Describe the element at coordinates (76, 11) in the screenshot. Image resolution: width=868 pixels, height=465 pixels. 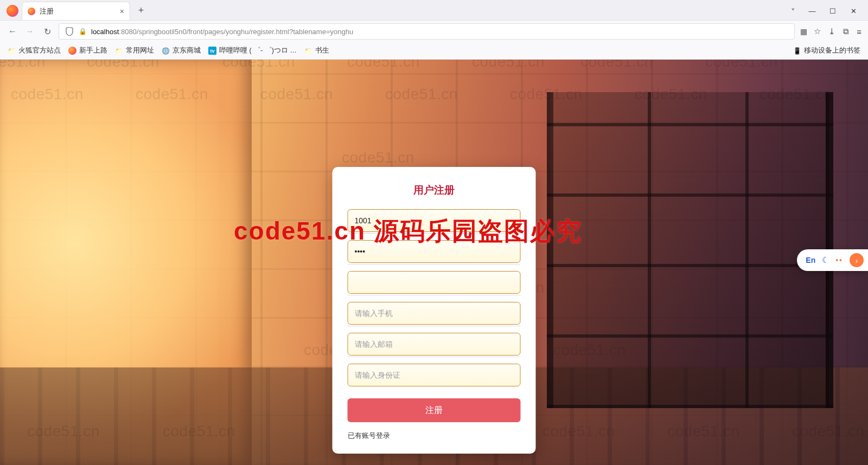
I see `browser-tab: 注册 ×` at that location.